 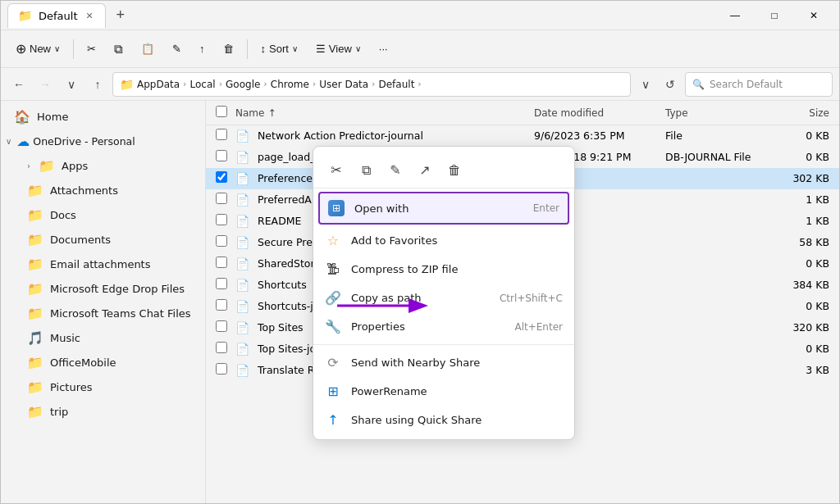 I want to click on cut-button: ✂, so click(x=92, y=49).